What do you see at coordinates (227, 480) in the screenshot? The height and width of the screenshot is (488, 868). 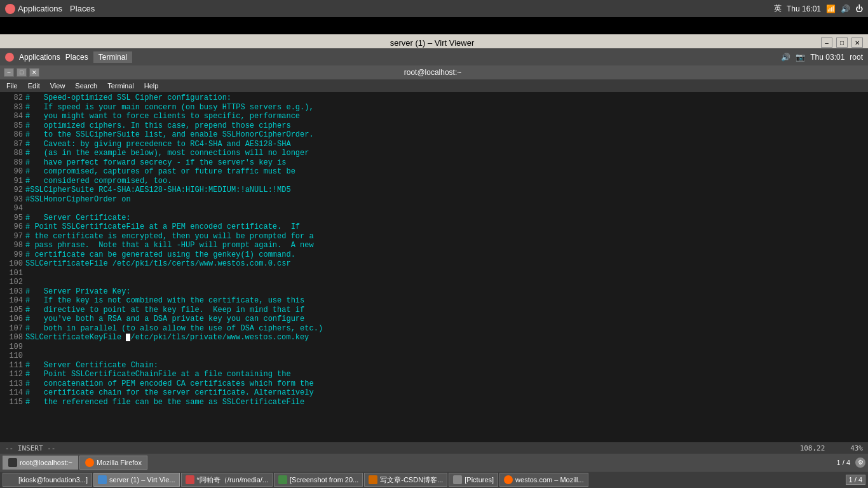 I see `host-task-apache: *阿帕奇（/run/media/...` at bounding box center [227, 480].